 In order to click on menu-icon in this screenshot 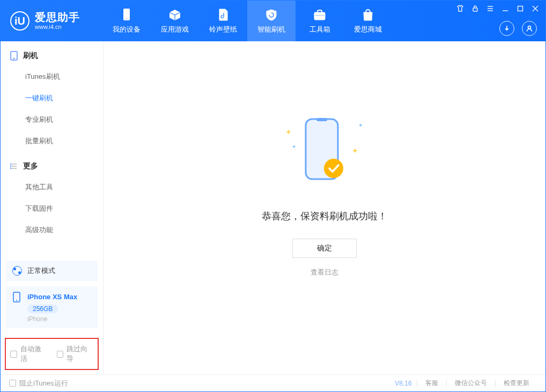, I will do `click(490, 9)`.